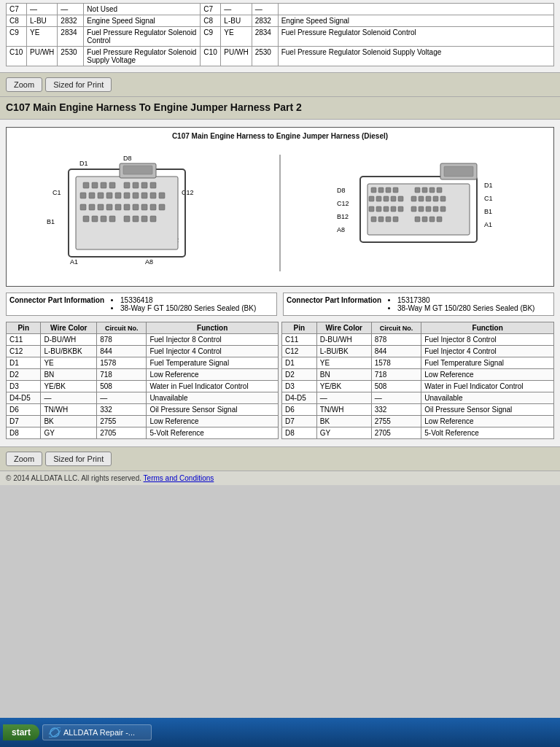 The width and height of the screenshot is (560, 747). Describe the element at coordinates (179, 479) in the screenshot. I see `terms-link: Terms and Conditions` at that location.